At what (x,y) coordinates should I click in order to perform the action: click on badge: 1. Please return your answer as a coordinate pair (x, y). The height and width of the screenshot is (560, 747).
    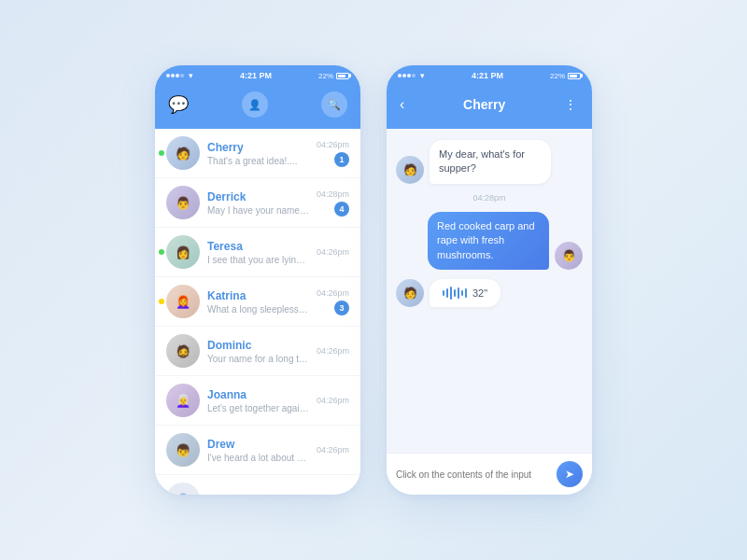
    Looking at the image, I should click on (342, 160).